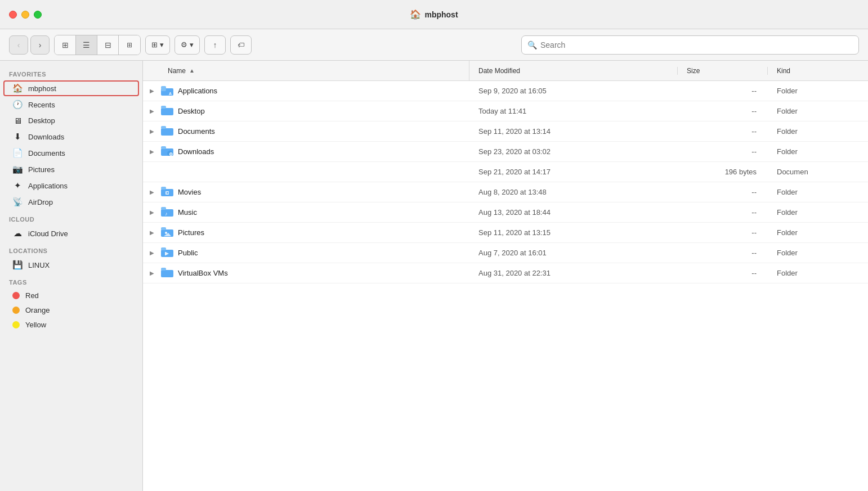  What do you see at coordinates (19, 45) in the screenshot?
I see `back-arrow-icon: ‹` at bounding box center [19, 45].